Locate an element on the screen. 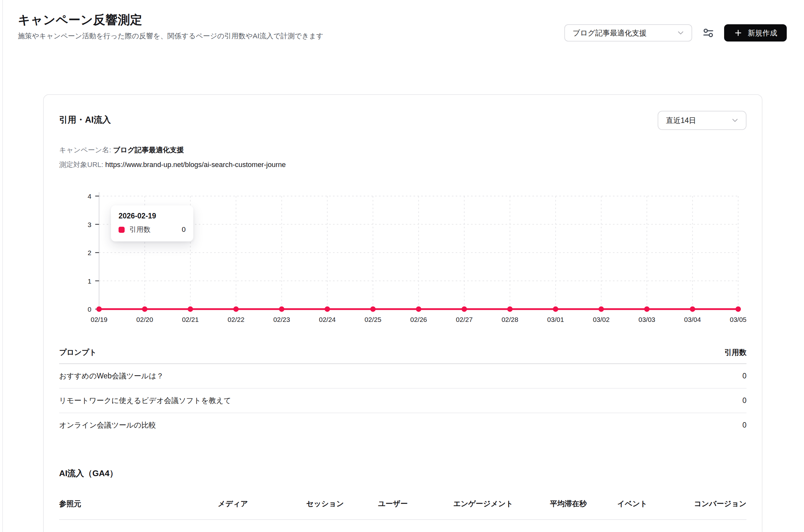  prompt-text: おすすめのWeb会議ツールは？ is located at coordinates (111, 376).